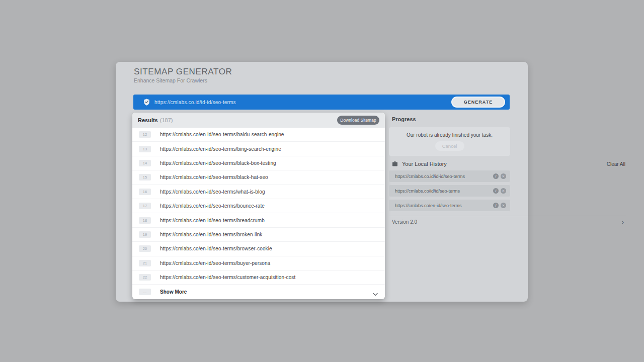 The image size is (644, 362). Describe the element at coordinates (167, 120) in the screenshot. I see `results-count: (187)` at that location.